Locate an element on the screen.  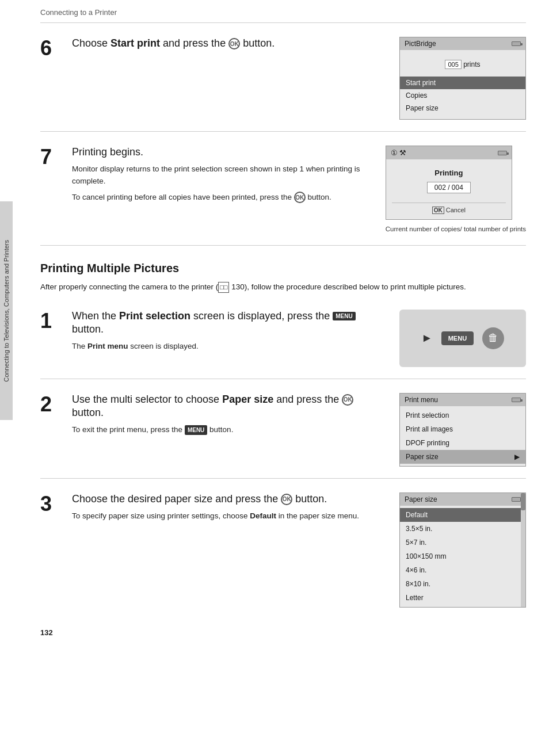
copies-row: Copies is located at coordinates (463, 96).